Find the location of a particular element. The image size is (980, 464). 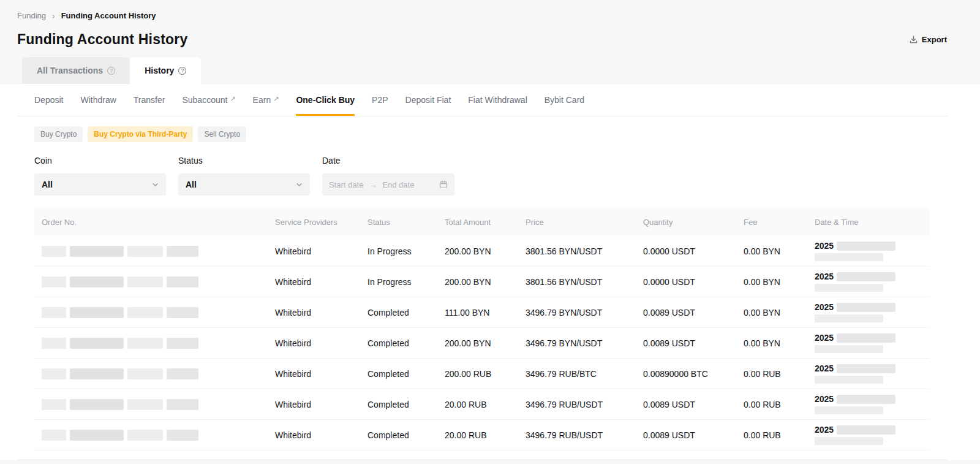

subtab-earn: Earn↗ is located at coordinates (266, 100).